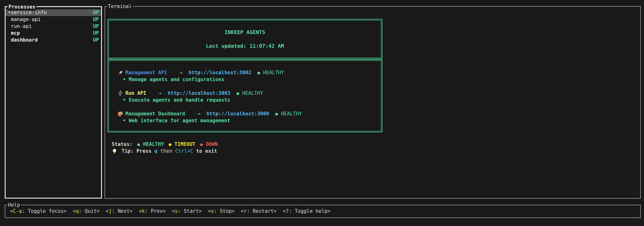 This screenshot has height=226, width=644. Describe the element at coordinates (249, 117) in the screenshot. I see `service-entry: Management Dashboard → http://localhost:…` at that location.